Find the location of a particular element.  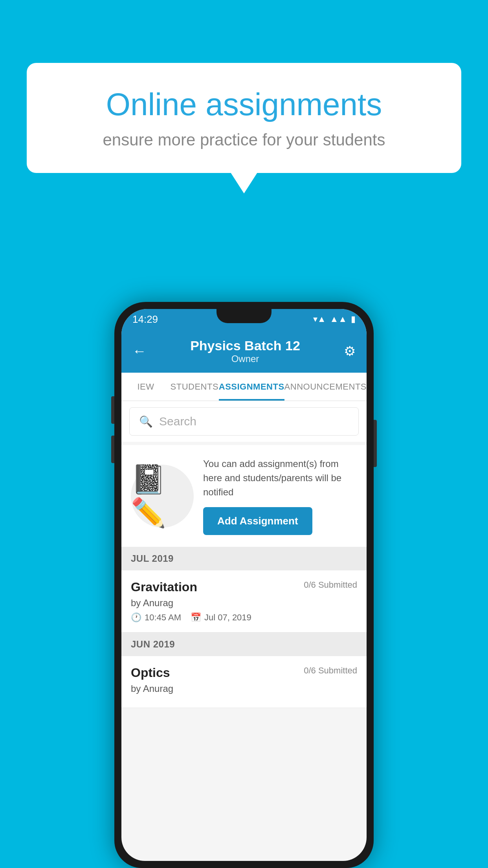

assignment-time-gravitation: 10:45 AM is located at coordinates (163, 618).